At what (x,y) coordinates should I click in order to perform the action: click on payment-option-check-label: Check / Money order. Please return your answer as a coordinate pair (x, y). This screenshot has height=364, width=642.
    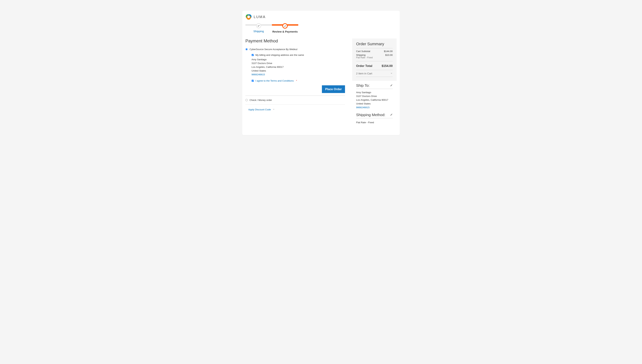
    Looking at the image, I should click on (261, 100).